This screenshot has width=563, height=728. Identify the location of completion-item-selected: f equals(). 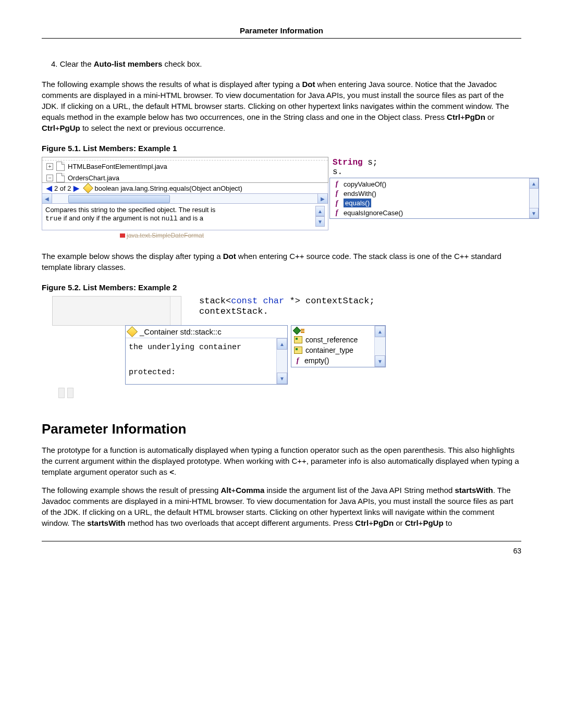
(430, 203).